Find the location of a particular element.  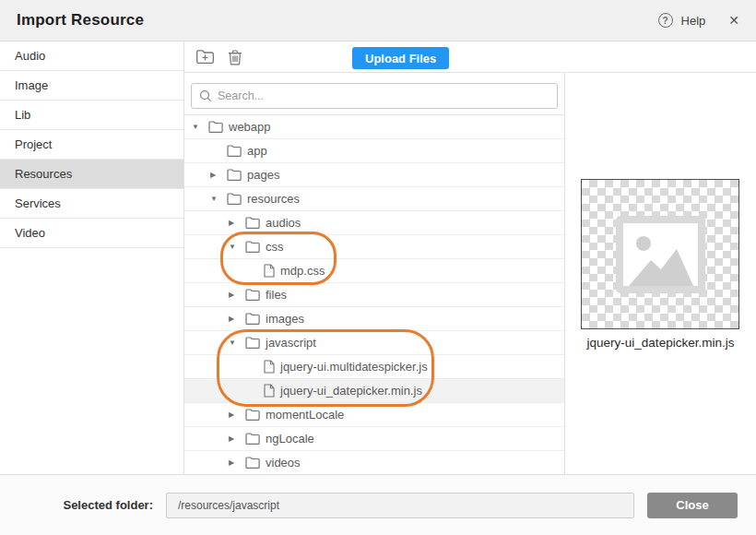

tree-row-webapp: ▼webapp is located at coordinates (374, 127).